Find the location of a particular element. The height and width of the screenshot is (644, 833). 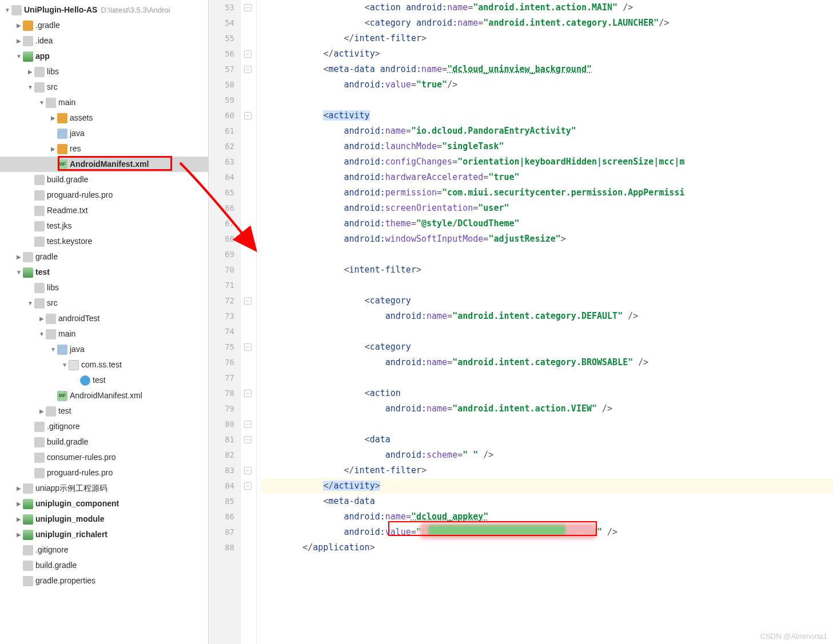

code-line: android:theme="@style/DCloudTheme" is located at coordinates (547, 224).